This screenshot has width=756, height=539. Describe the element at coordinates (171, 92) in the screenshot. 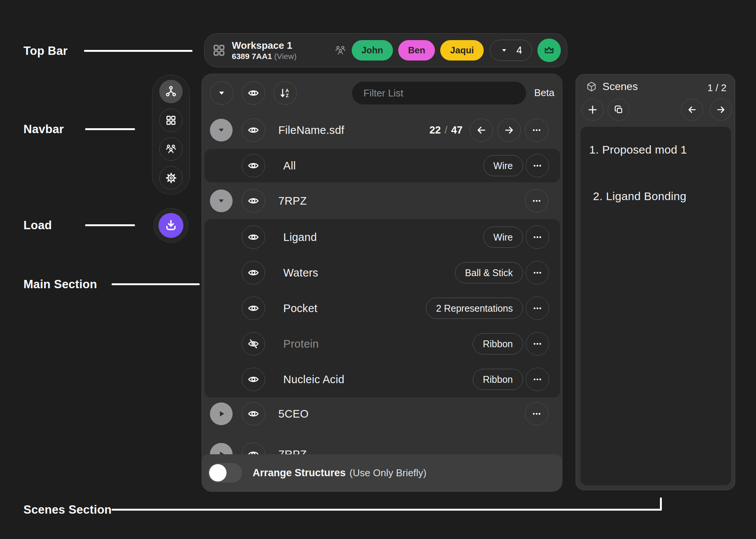

I see `molecule-icon` at that location.